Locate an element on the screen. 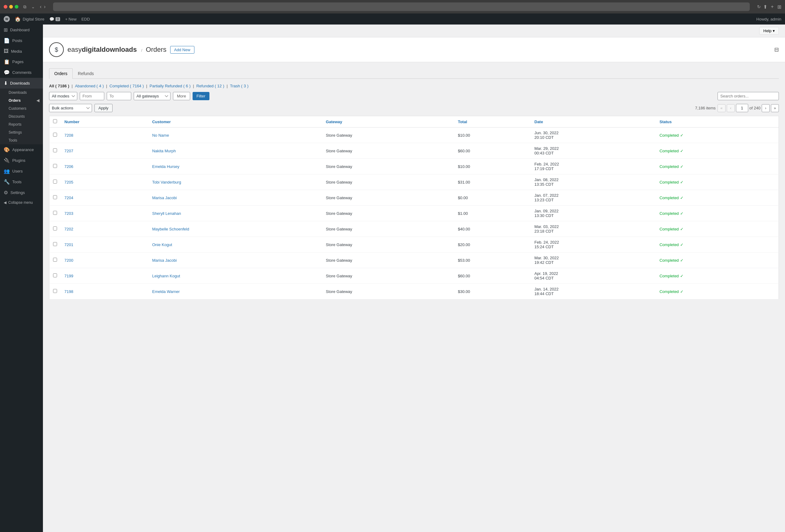 This screenshot has height=532, width=785. first-page-button: « is located at coordinates (721, 108).